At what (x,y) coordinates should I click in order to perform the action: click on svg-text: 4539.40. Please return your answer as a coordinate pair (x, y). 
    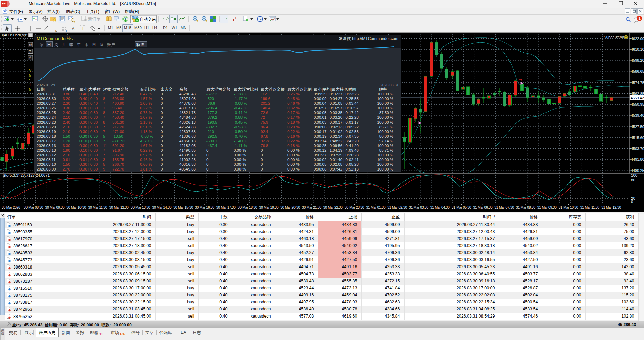
    Looking at the image, I should click on (637, 115).